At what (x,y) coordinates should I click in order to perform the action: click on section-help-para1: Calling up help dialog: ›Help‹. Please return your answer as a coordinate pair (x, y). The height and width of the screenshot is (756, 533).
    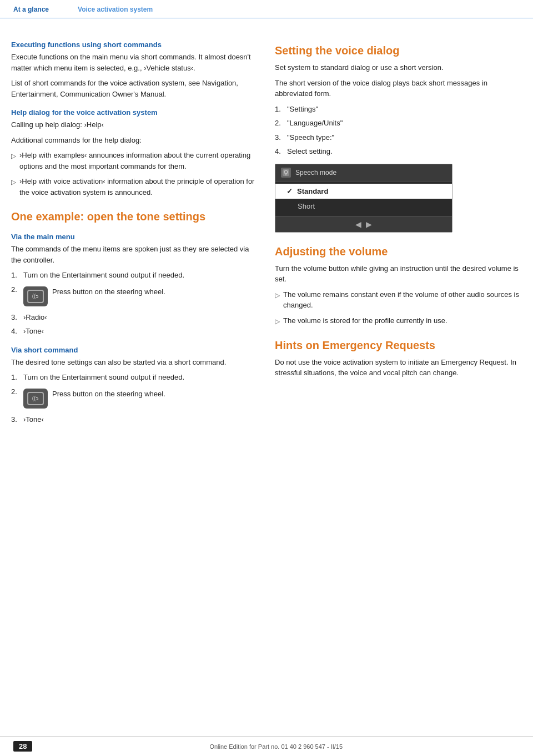
    Looking at the image, I should click on (134, 125).